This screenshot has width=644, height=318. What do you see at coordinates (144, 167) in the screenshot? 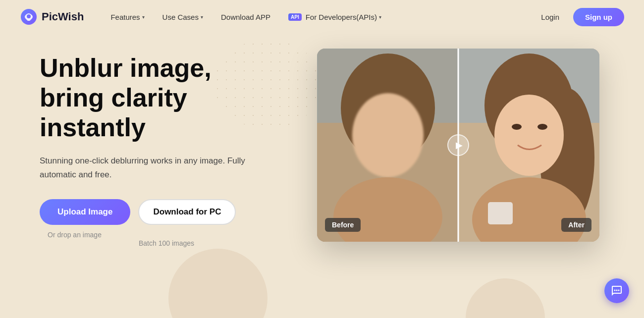
I see `hero-subtitle: Stunning one-click deblurring works in a…` at bounding box center [144, 167].